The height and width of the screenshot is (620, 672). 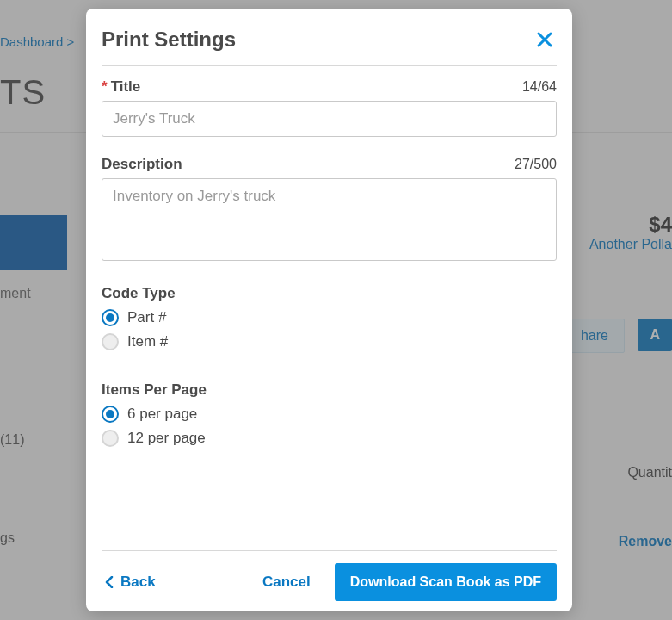 What do you see at coordinates (329, 119) in the screenshot?
I see `title-input` at bounding box center [329, 119].